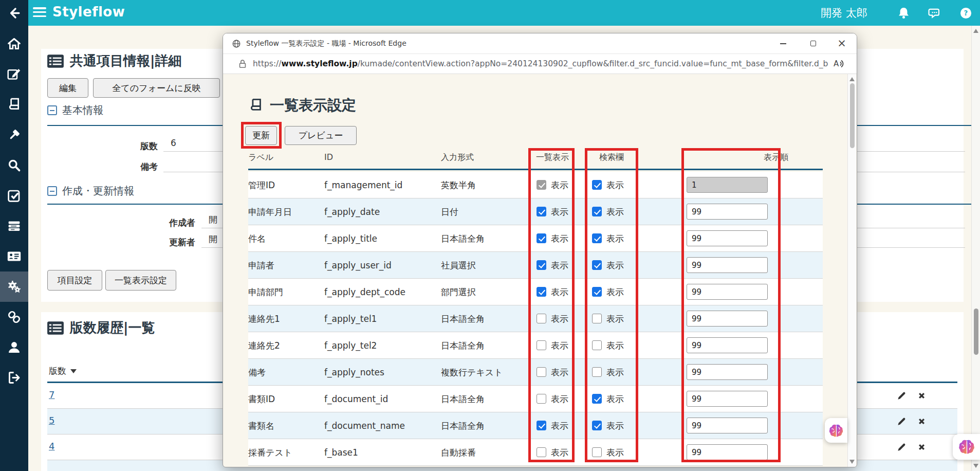 The height and width of the screenshot is (471, 980). I want to click on sidebar-item-edit, so click(14, 74).